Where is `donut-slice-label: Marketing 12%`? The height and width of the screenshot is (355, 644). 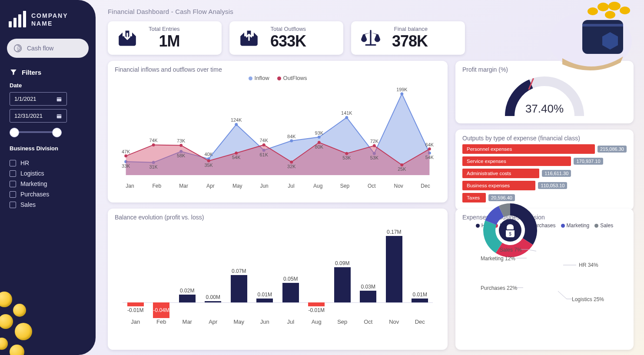 donut-slice-label: Marketing 12% is located at coordinates (498, 259).